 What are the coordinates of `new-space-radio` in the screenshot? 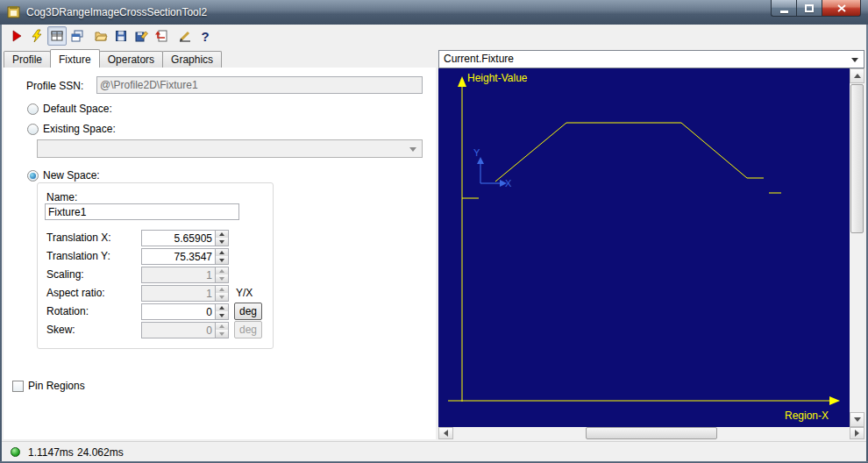 It's located at (33, 175).